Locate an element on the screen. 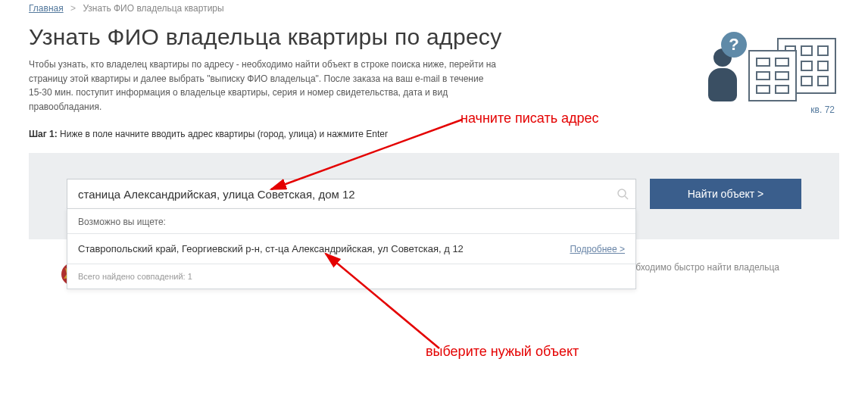  suggest-item: Ставропольский край, Георгиевский р-н, с… is located at coordinates (351, 249).